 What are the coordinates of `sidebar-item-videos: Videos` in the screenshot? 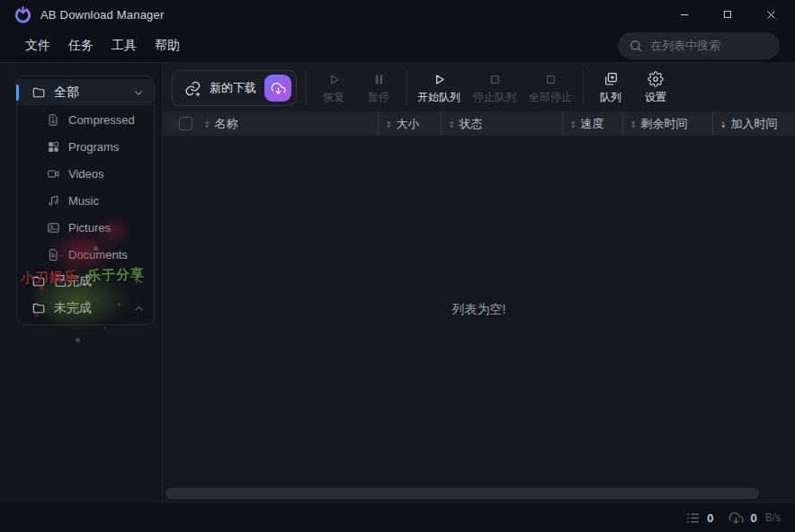 It's located at (85, 173).